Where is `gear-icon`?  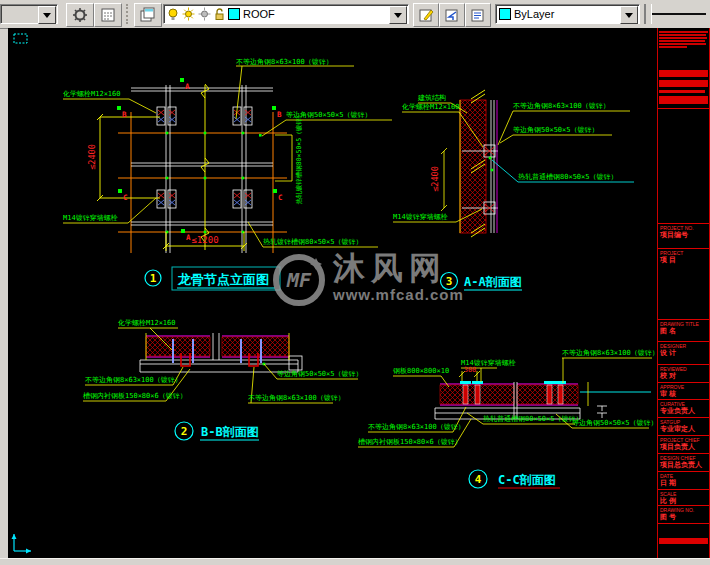
gear-icon is located at coordinates (80, 15).